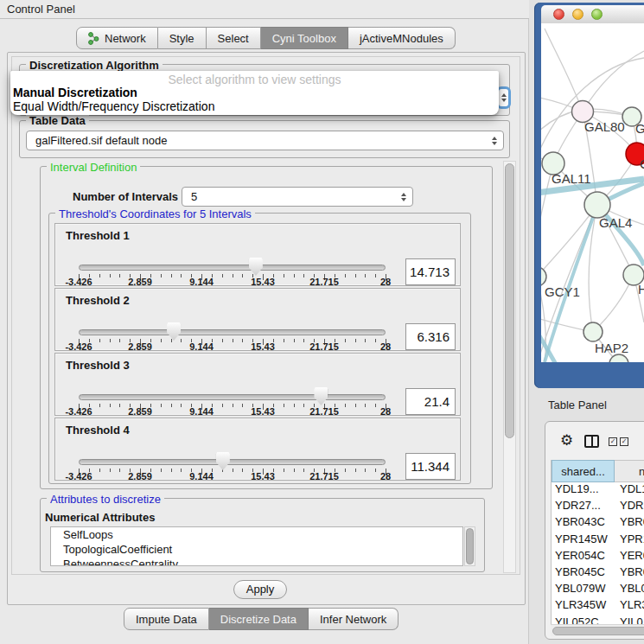 Image resolution: width=644 pixels, height=644 pixels. I want to click on cell-name: YLR3, so click(629, 607).